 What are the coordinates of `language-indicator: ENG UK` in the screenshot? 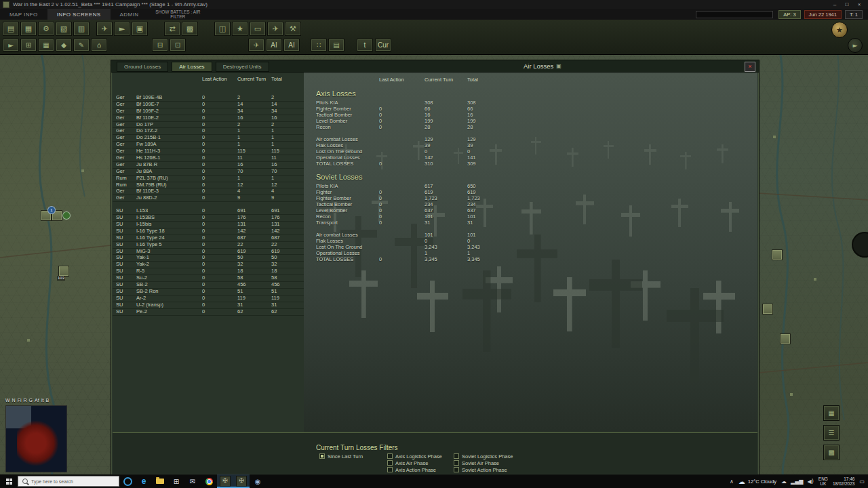 It's located at (823, 481).